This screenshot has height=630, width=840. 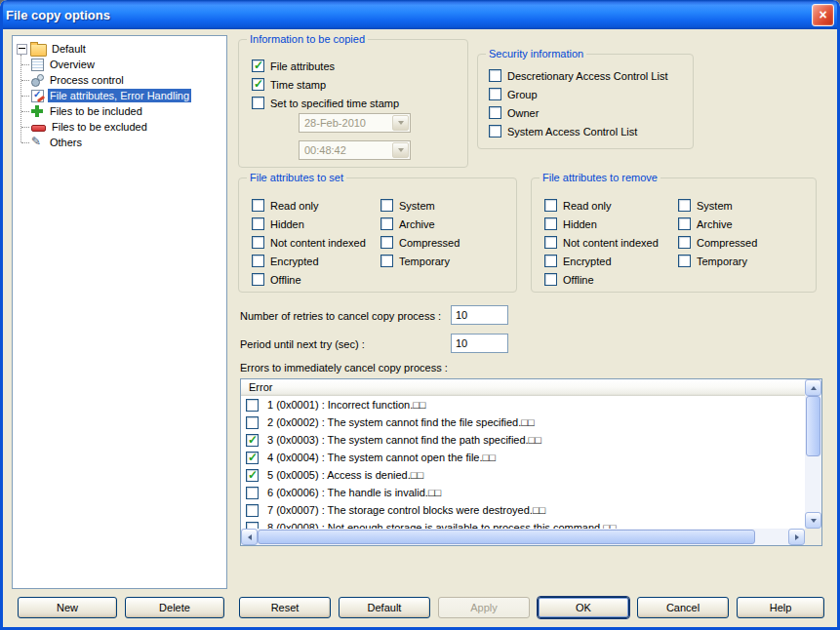 I want to click on checkbox-remove-offline: Offline, so click(x=570, y=279).